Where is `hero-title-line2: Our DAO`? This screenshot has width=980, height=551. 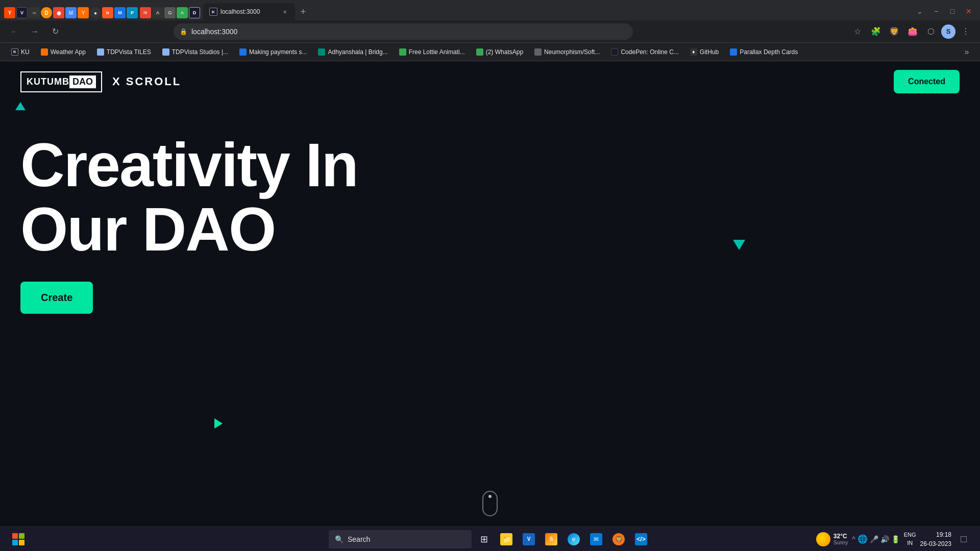 hero-title-line2: Our DAO is located at coordinates (490, 229).